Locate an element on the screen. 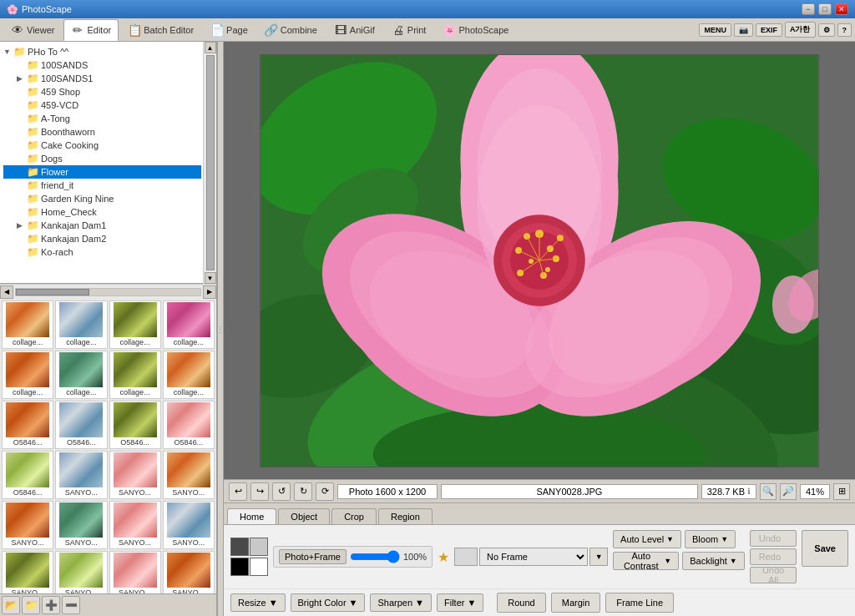 This screenshot has width=855, height=616. scroll-down-btn: ▼ is located at coordinates (210, 278).